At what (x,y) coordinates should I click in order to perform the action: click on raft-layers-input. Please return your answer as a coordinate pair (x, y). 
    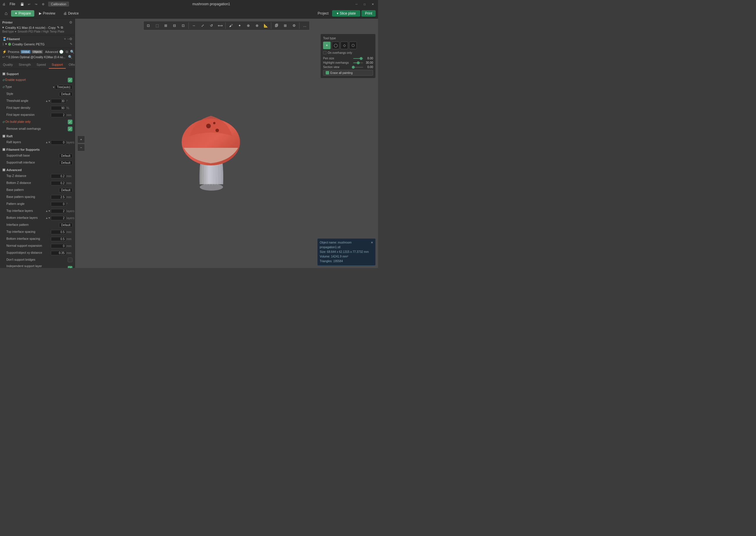
    Looking at the image, I should click on (58, 143).